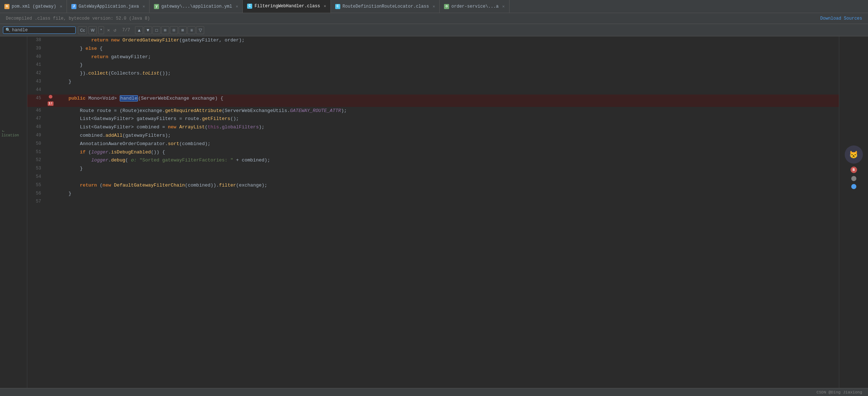 This screenshot has width=868, height=396. I want to click on tab-icon-order: o, so click(447, 7).